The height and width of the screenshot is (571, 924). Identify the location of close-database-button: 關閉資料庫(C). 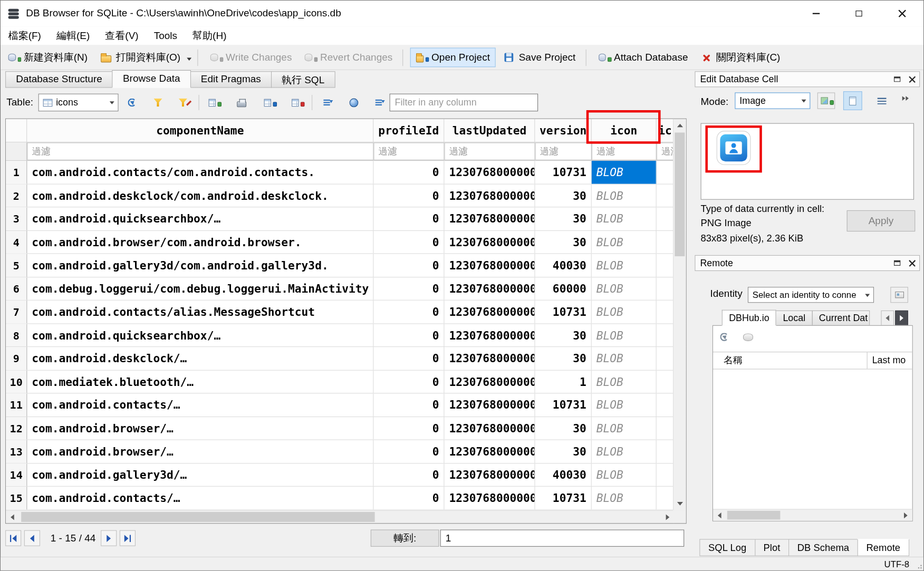
(740, 58).